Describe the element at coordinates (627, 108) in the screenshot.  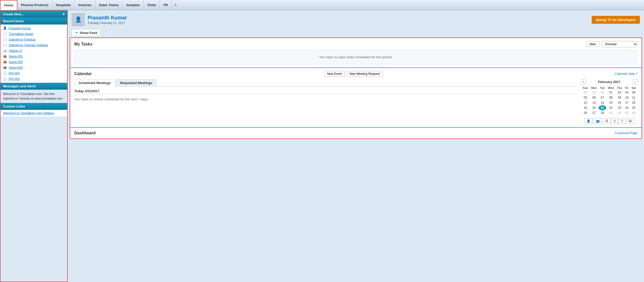
I see `calendar-day: 24` at that location.